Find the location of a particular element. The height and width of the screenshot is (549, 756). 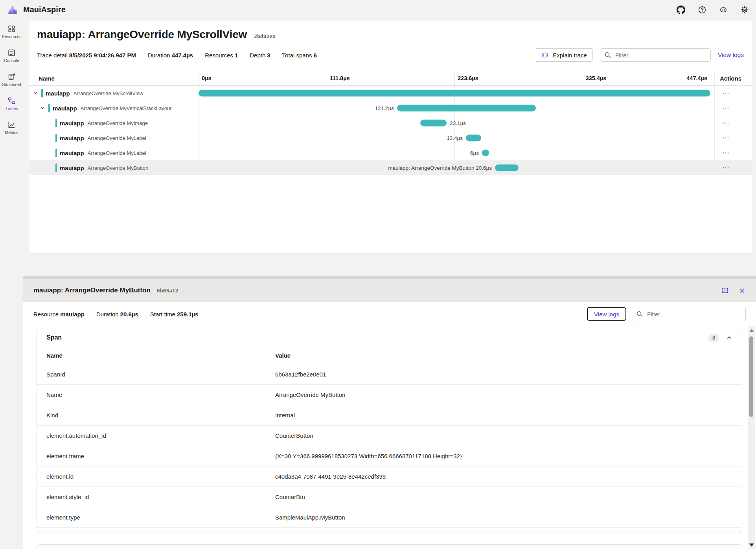

app-title: MauiAspire is located at coordinates (44, 9).